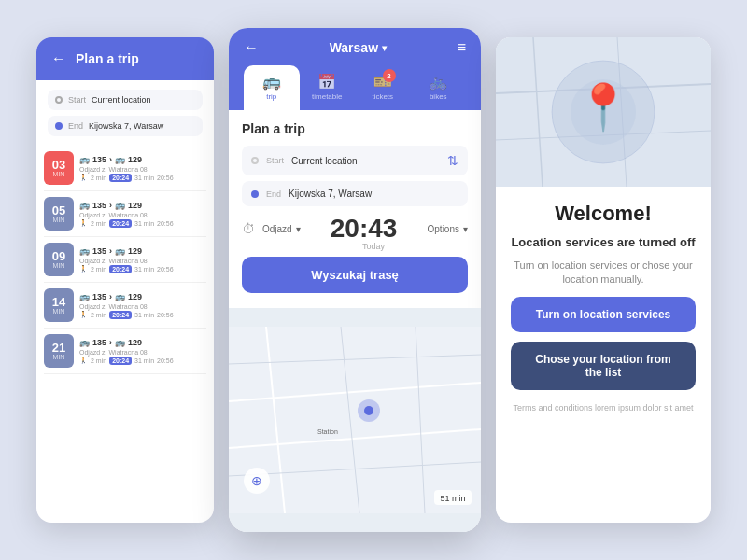 Image resolution: width=747 pixels, height=560 pixels. Describe the element at coordinates (125, 168) in the screenshot. I see `trip-list-item: 03 MIN 🚌 135 › 🚌 129 Odjazd z: Wiatracna…` at that location.